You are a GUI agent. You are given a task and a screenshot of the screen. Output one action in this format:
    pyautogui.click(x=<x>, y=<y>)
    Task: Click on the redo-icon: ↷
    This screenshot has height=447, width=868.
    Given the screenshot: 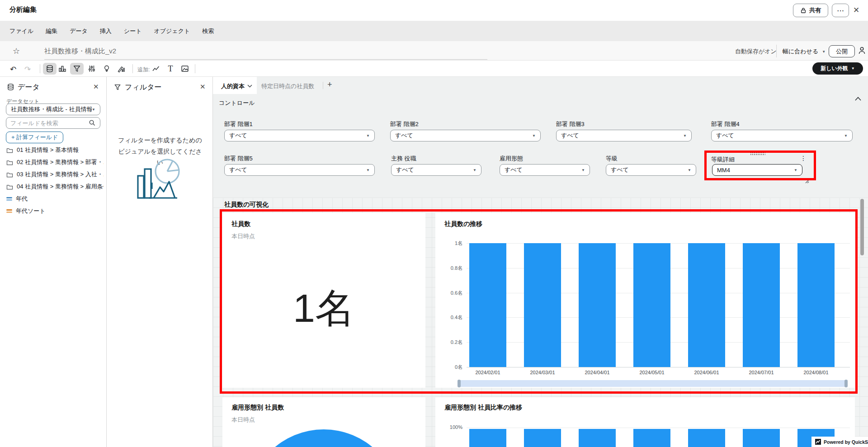 What is the action you would take?
    pyautogui.click(x=28, y=70)
    